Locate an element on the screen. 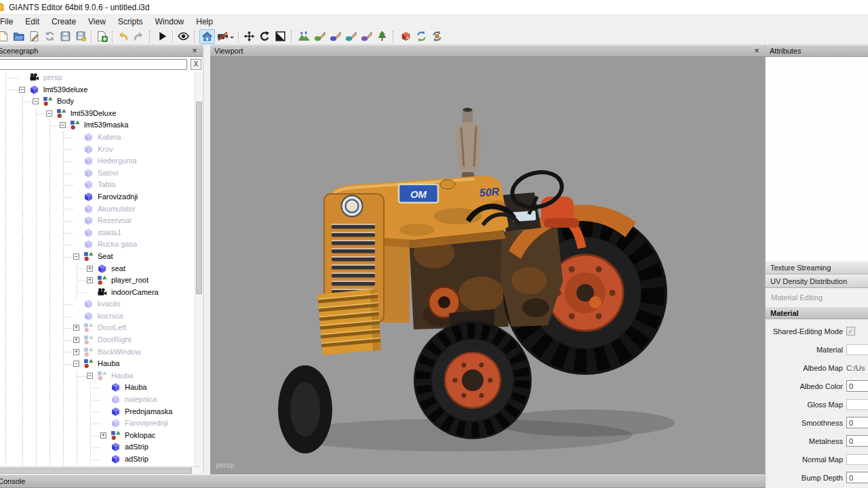  scenegraph-node-doorleft: +DoorLeft is located at coordinates (98, 328).